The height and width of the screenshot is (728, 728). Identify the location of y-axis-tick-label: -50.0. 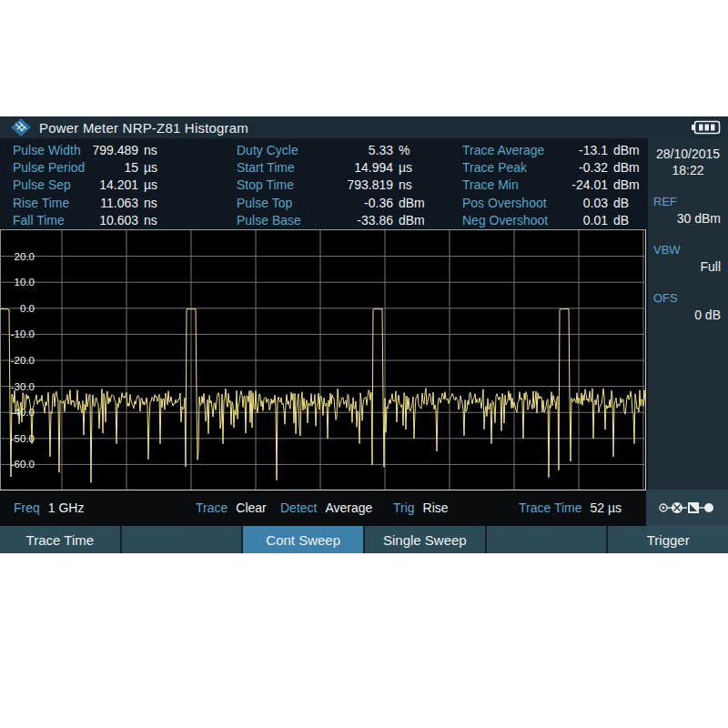
(23, 439).